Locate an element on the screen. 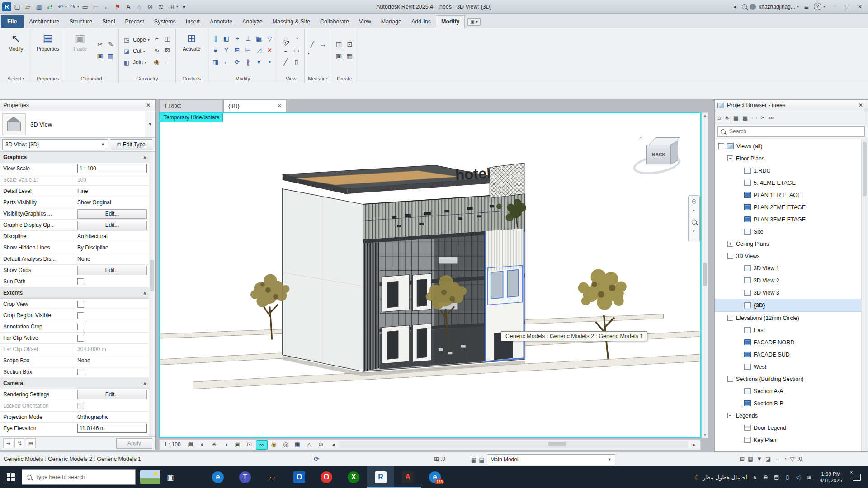  pb-schedule-icon: ▤ is located at coordinates (745, 117).